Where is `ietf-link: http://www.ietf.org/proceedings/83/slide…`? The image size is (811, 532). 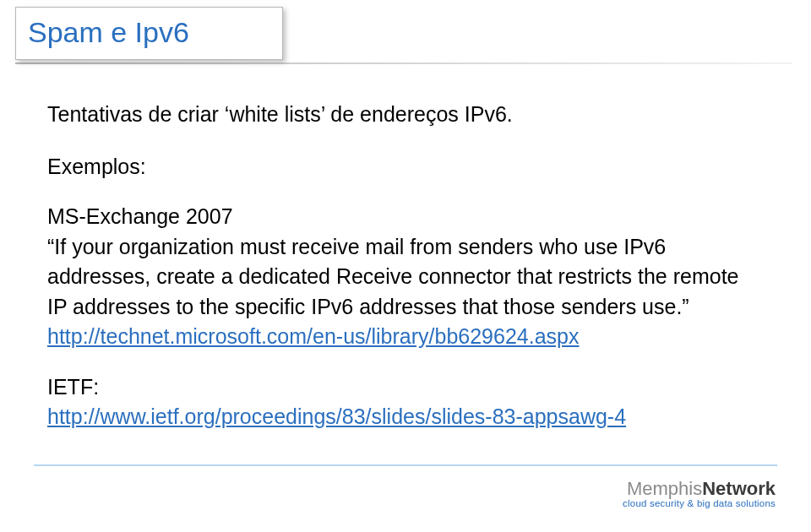
ietf-link: http://www.ietf.org/proceedings/83/slide… is located at coordinates (336, 416).